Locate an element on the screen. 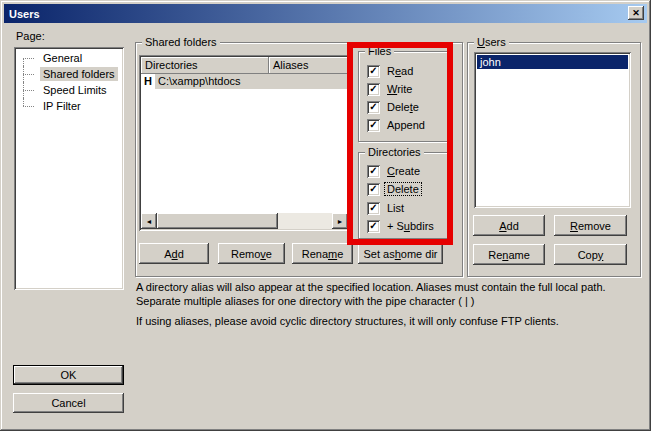 This screenshot has height=431, width=651. user-list-item: john is located at coordinates (552, 62).